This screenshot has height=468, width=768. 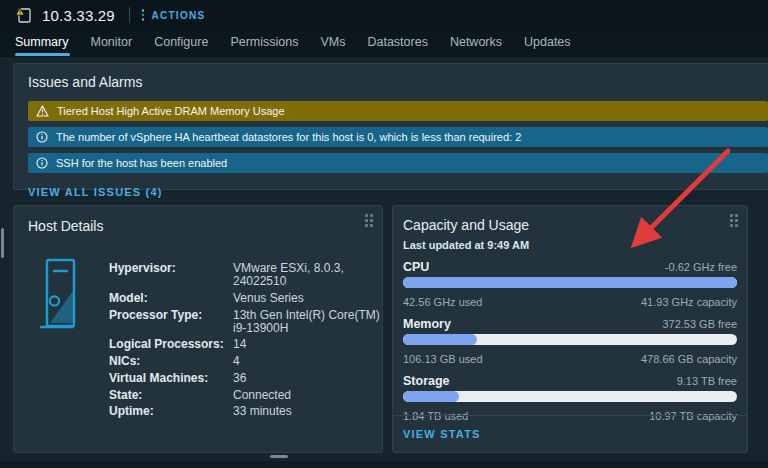 What do you see at coordinates (384, 15) in the screenshot?
I see `object-header: 10.3.33.29 ACTIONS` at bounding box center [384, 15].